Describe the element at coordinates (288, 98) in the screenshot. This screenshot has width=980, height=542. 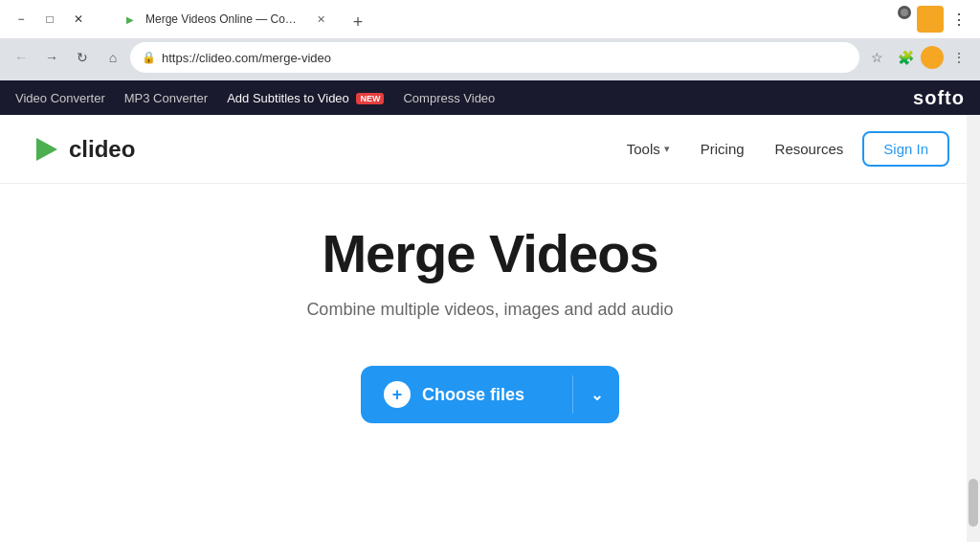
I see `add-subtitles-label: Add Subtitles to Video` at that location.